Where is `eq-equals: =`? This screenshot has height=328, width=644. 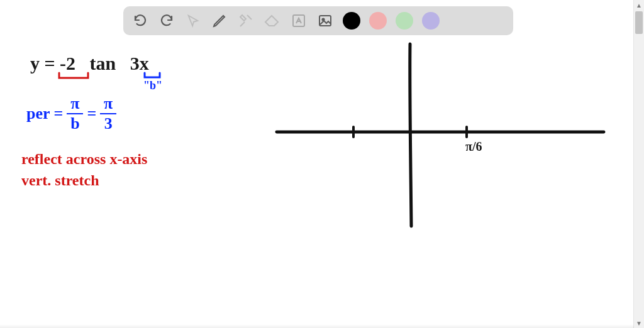 eq-equals: = is located at coordinates (50, 63).